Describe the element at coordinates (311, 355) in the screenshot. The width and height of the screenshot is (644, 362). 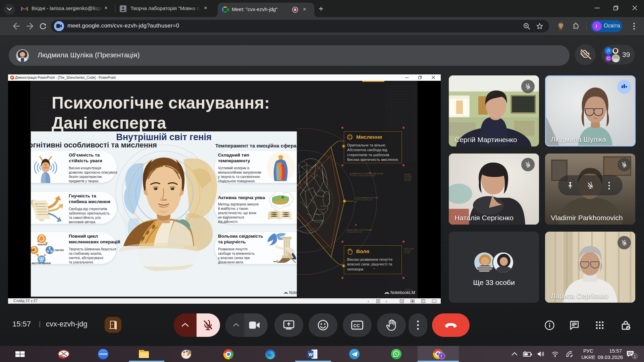
I see `svg-text: W` at that location.